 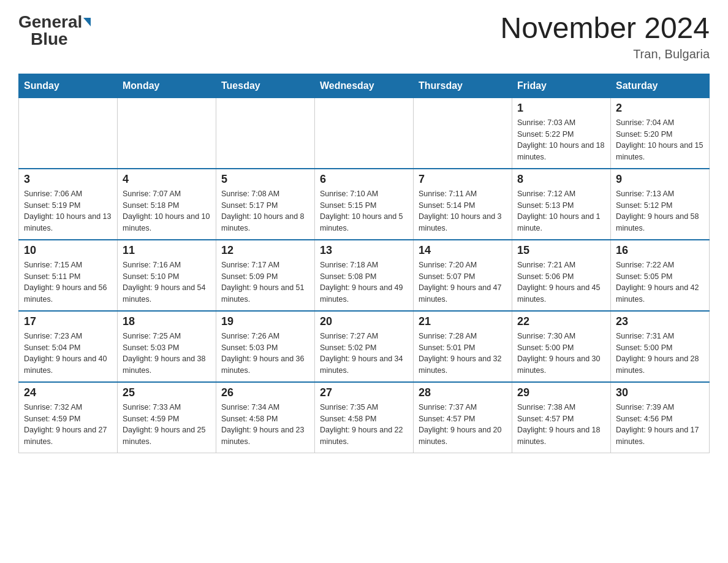 What do you see at coordinates (463, 179) in the screenshot?
I see `day-number: 7` at bounding box center [463, 179].